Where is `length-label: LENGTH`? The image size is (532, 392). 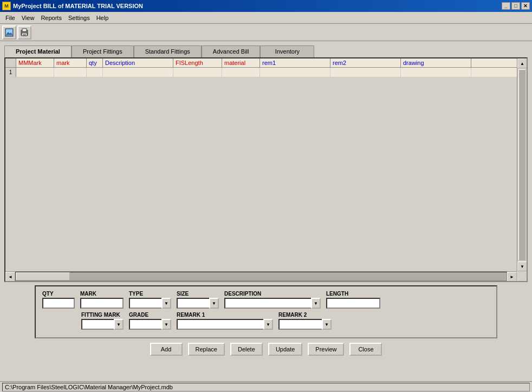 length-label: LENGTH is located at coordinates (353, 293).